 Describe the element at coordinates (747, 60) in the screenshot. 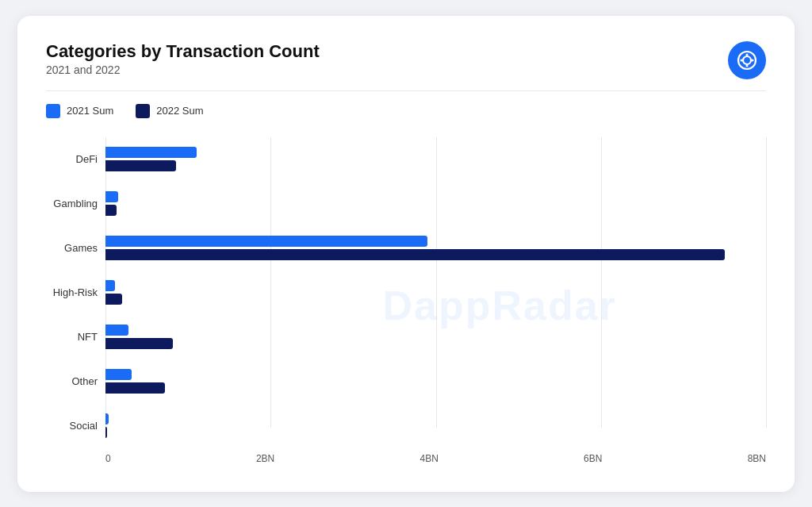

I see `logo-icon` at that location.